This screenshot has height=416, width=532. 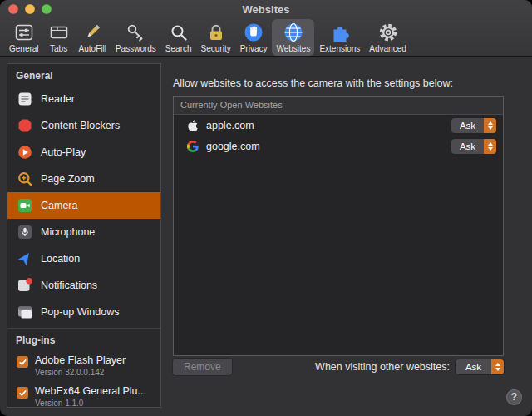 I want to click on toolbar-item-passwords: Passwords, so click(x=136, y=37).